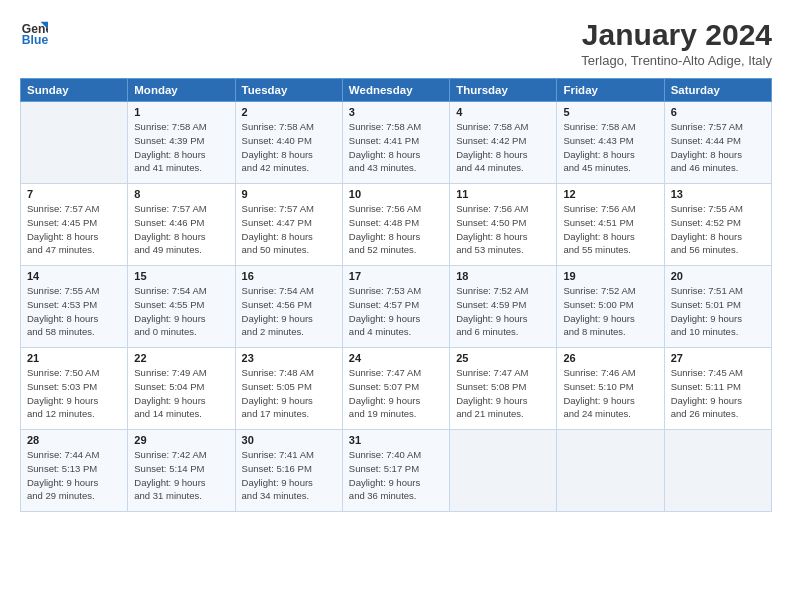 This screenshot has height=612, width=792. What do you see at coordinates (74, 471) in the screenshot?
I see `table-row: 28Sunrise: 7:44 AM Sunset: 5:13 PM Dayli…` at bounding box center [74, 471].